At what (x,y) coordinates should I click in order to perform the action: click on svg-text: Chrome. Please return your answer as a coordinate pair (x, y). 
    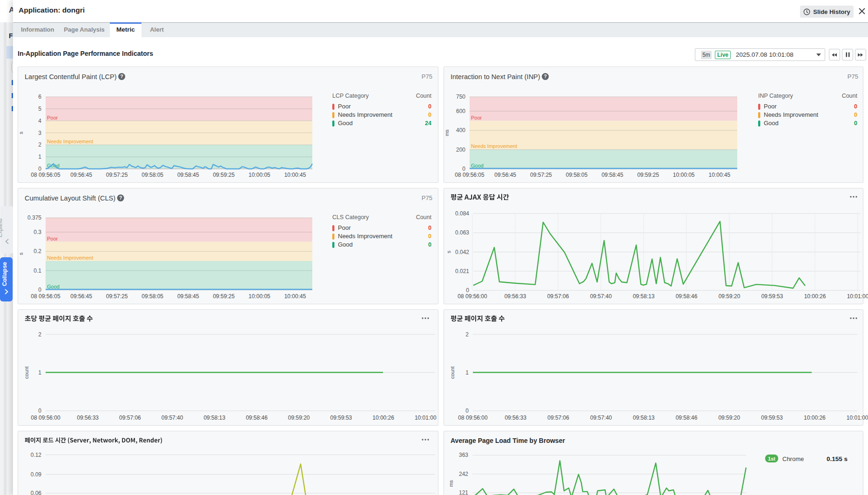
    Looking at the image, I should click on (793, 459).